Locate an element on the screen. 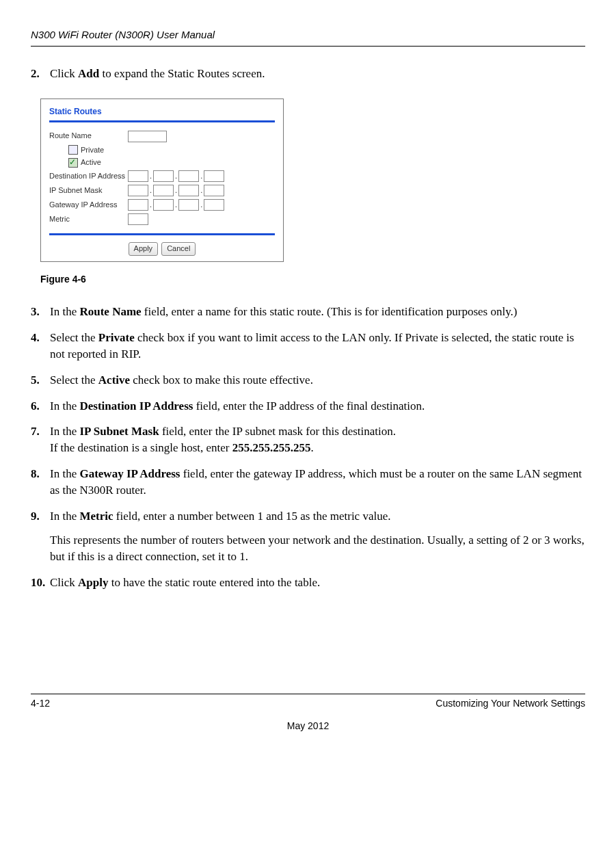  text: field, enter the IP subnet mask for this… is located at coordinates (278, 431).